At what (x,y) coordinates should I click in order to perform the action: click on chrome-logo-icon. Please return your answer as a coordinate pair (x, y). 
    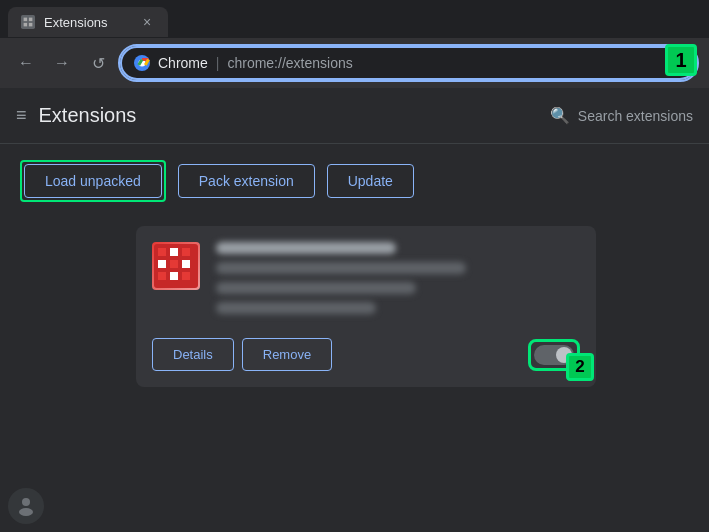
    Looking at the image, I should click on (142, 63).